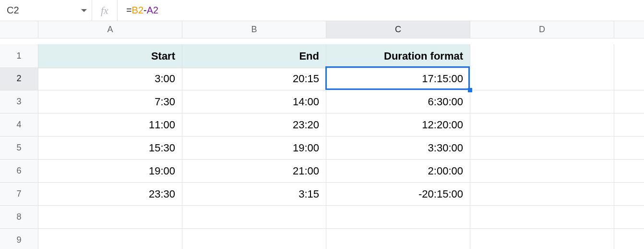 This screenshot has width=644, height=249. What do you see at coordinates (254, 148) in the screenshot?
I see `cell-B5: 19:00` at bounding box center [254, 148].